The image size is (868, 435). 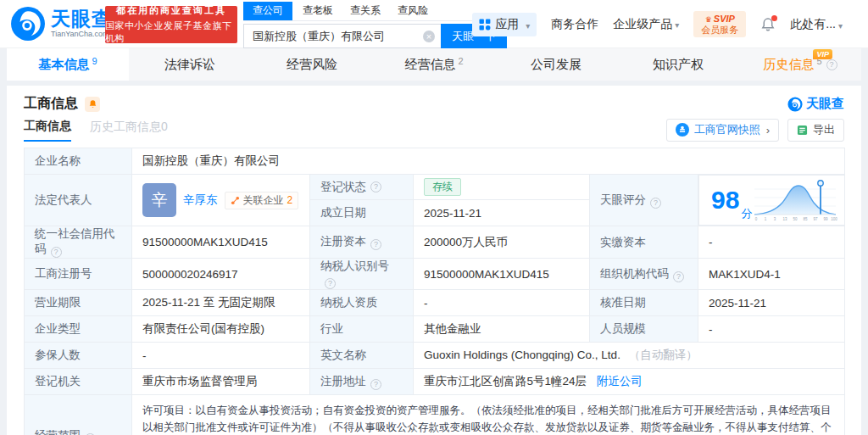 What do you see at coordinates (61, 24) in the screenshot?
I see `tianyancha-logo: 天眼查 TianYanCha.com` at bounding box center [61, 24].